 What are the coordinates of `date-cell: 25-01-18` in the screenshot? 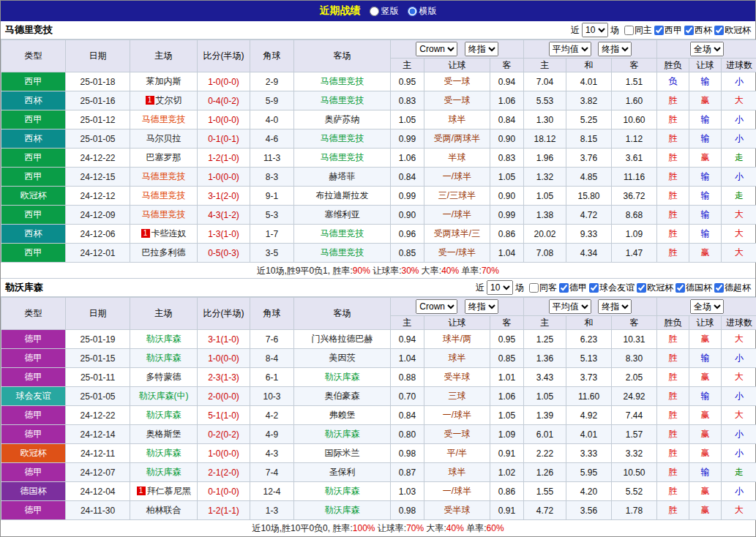 It's located at (98, 82).